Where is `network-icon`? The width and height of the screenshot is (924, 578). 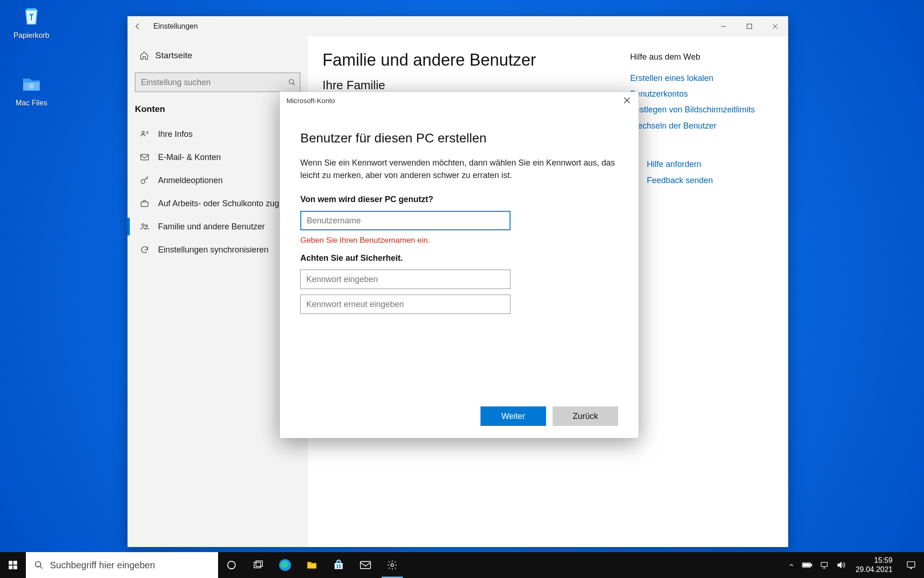 network-icon is located at coordinates (824, 565).